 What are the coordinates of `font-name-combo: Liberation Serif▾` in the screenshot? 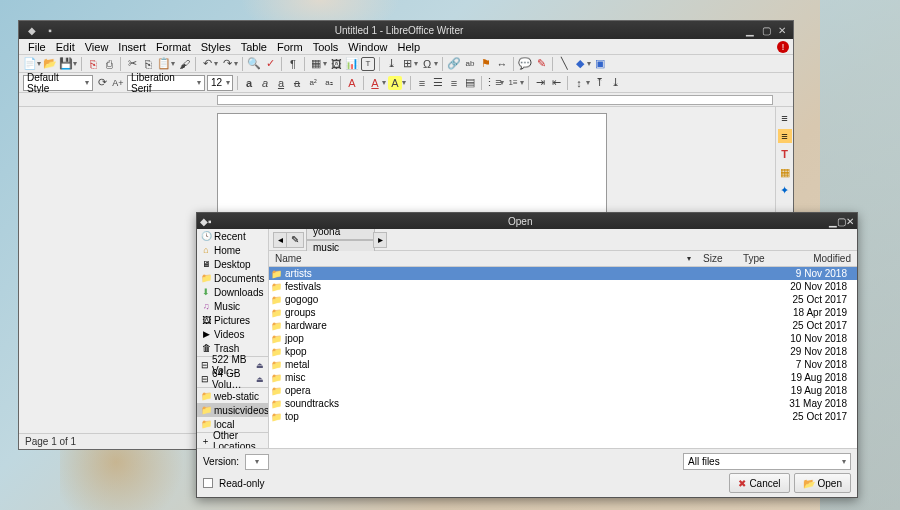 It's located at (166, 83).